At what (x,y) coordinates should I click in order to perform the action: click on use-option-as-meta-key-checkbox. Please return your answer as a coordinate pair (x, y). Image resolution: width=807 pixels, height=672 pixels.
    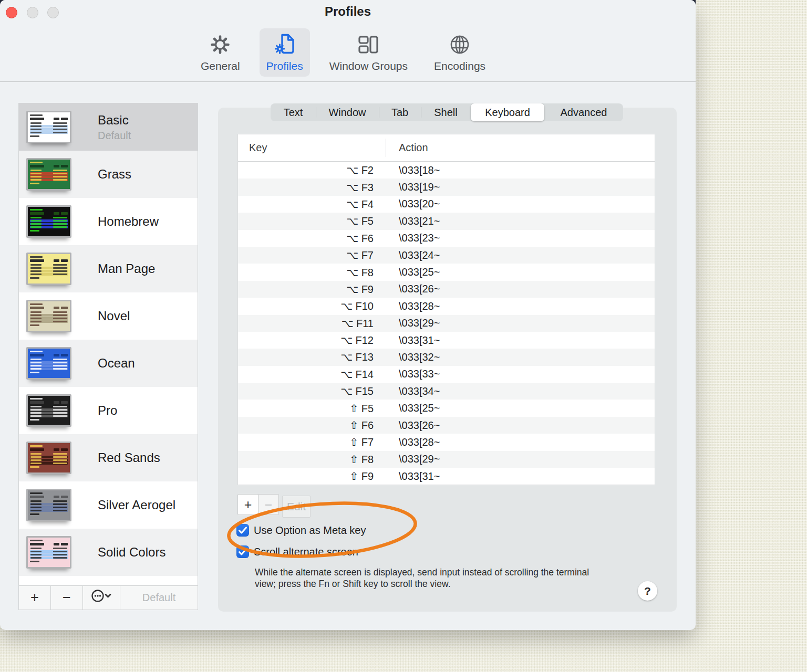
    Looking at the image, I should click on (243, 530).